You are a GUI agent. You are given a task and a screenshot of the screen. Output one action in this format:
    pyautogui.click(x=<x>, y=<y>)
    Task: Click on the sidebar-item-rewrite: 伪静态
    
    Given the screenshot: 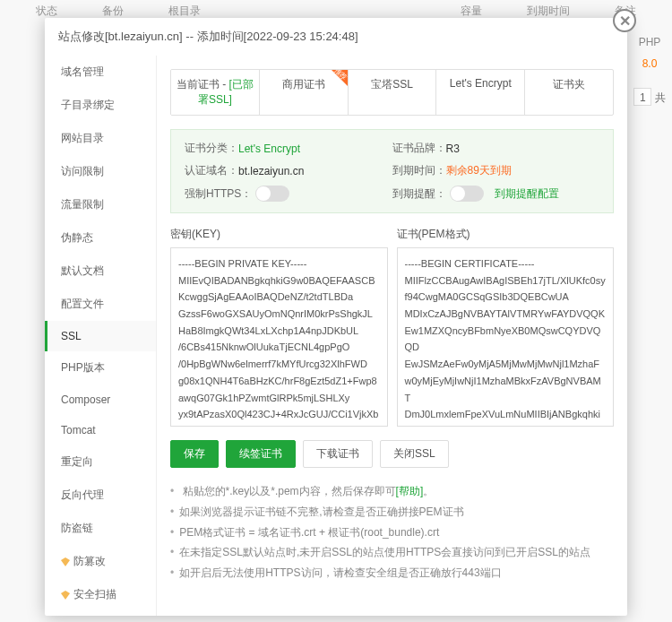 What is the action you would take?
    pyautogui.click(x=100, y=238)
    